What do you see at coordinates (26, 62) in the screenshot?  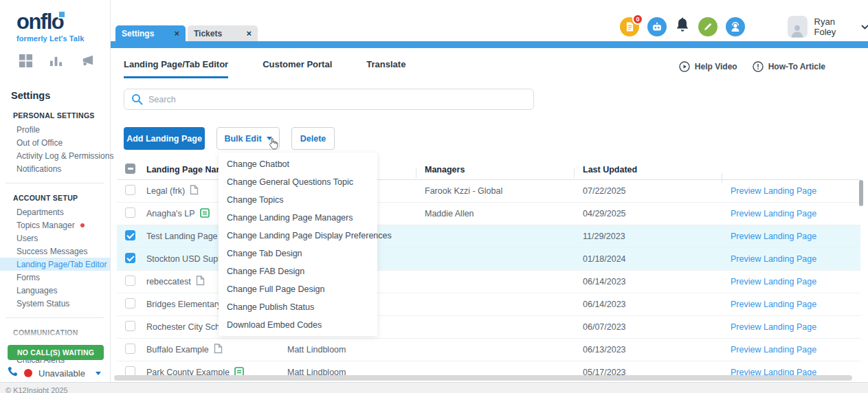 I see `apps-grid-icon` at bounding box center [26, 62].